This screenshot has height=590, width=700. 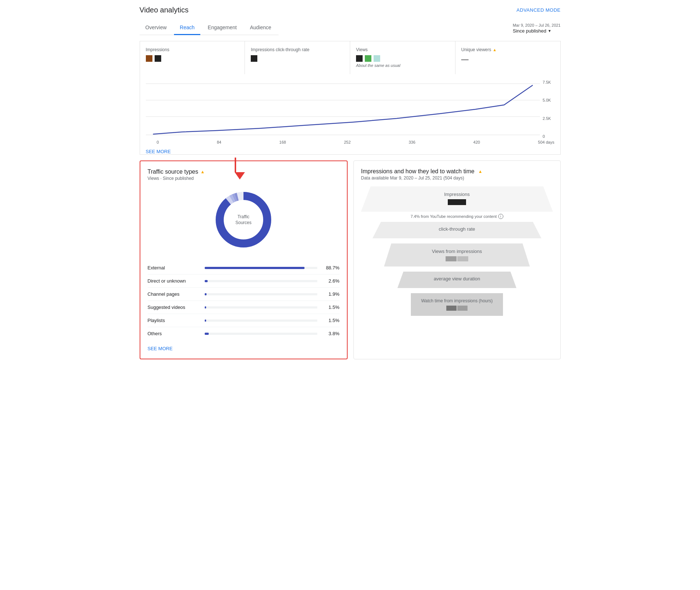 I want to click on traffic-item-others: Others 3.8%, so click(x=243, y=333).